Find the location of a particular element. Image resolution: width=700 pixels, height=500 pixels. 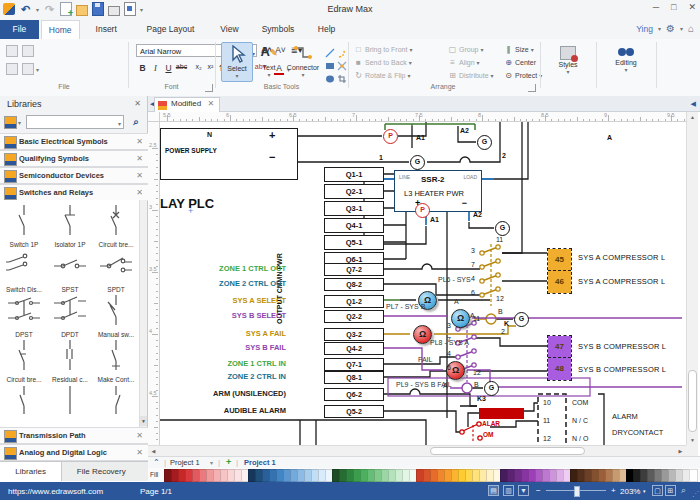

arrange-dialog-launcher is located at coordinates (532, 88).